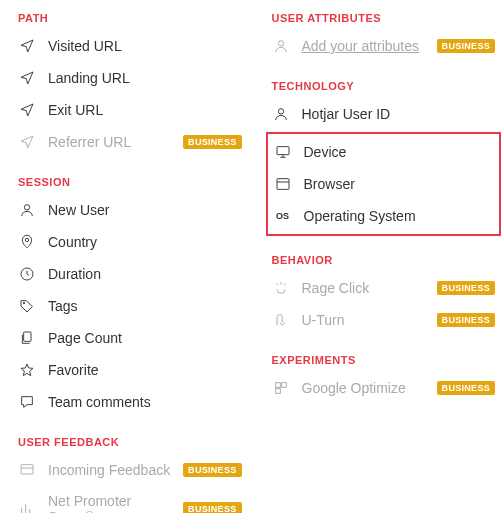 This screenshot has height=513, width=503. Describe the element at coordinates (110, 142) in the screenshot. I see `item-label: Referrer URL` at that location.